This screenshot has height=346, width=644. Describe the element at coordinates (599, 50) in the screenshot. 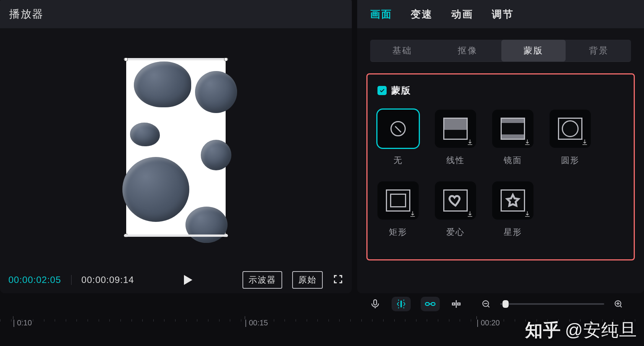

I see `subtab-background: 背景` at that location.